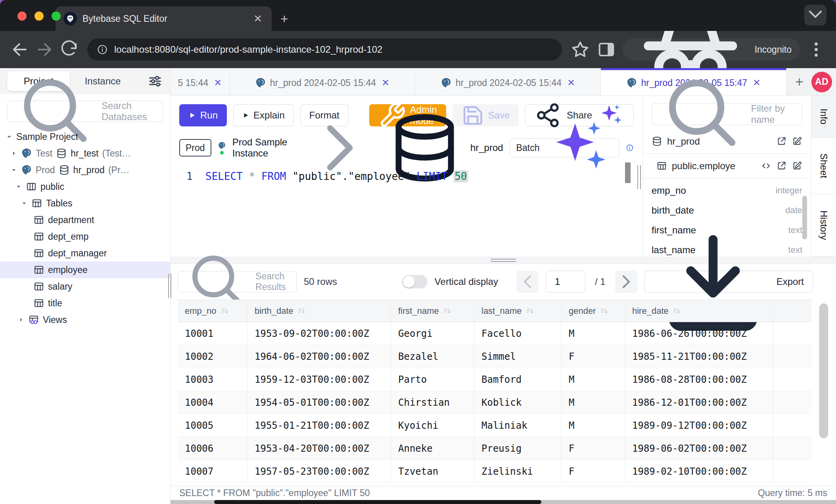 The width and height of the screenshot is (836, 504). I want to click on page-input, so click(566, 282).